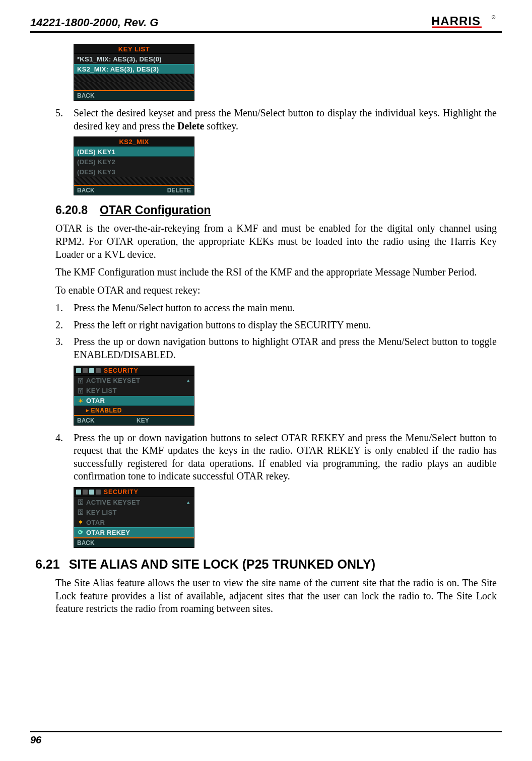 The image size is (532, 761). I want to click on softkey-bar: BACK KEY, so click(134, 420).